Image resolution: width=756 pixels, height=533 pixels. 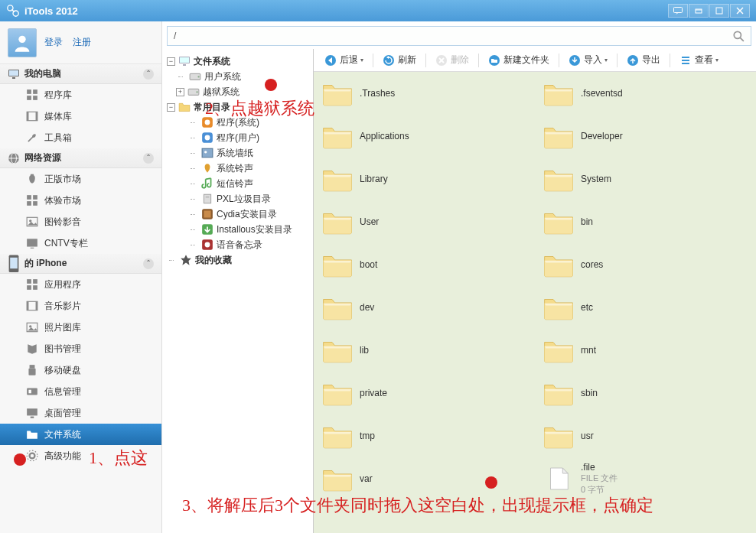 I want to click on folder-item: .fseventsd, so click(x=646, y=93).